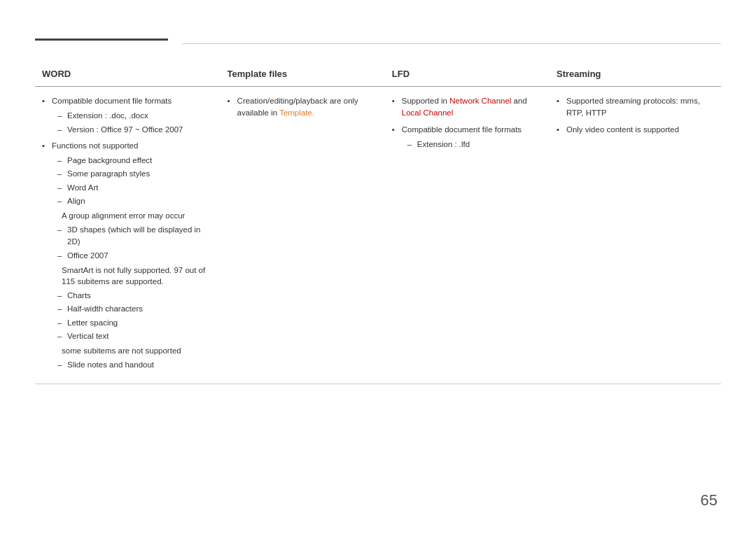 Image resolution: width=756 pixels, height=534 pixels. I want to click on lfd-connector: and, so click(519, 101).